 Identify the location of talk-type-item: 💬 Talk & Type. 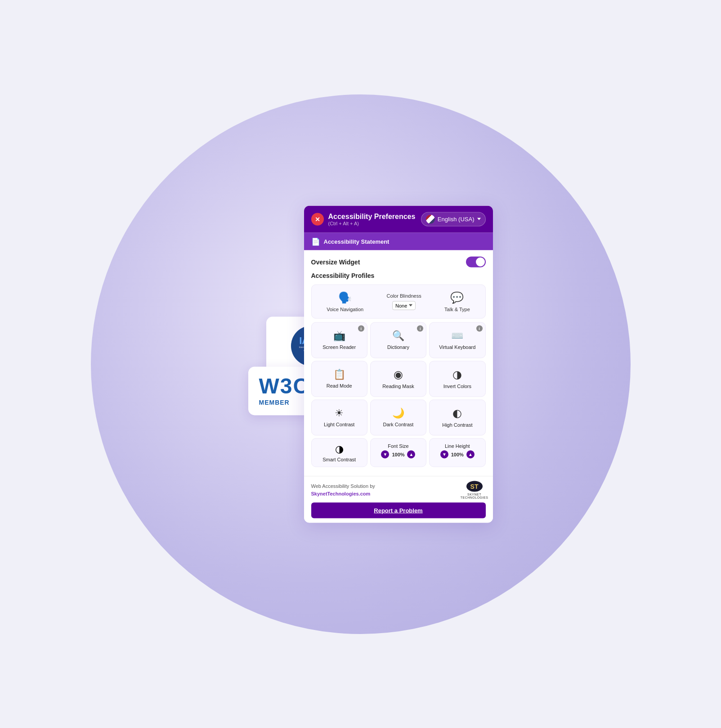
(457, 301).